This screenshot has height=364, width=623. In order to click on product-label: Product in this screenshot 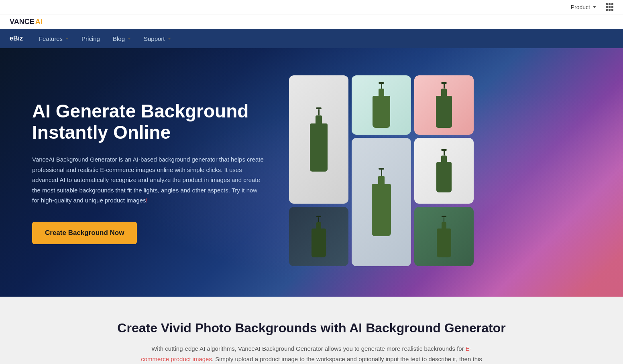, I will do `click(580, 7)`.